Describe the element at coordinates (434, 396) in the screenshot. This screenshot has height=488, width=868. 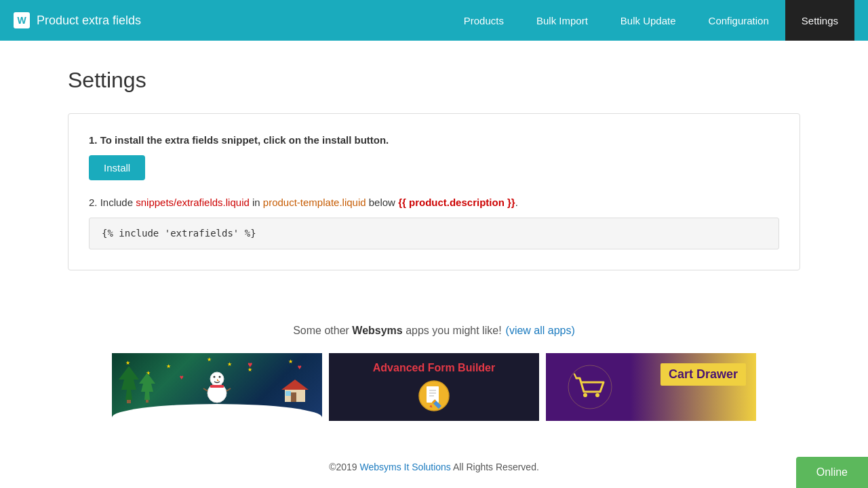
I see `form-builder-icon` at that location.